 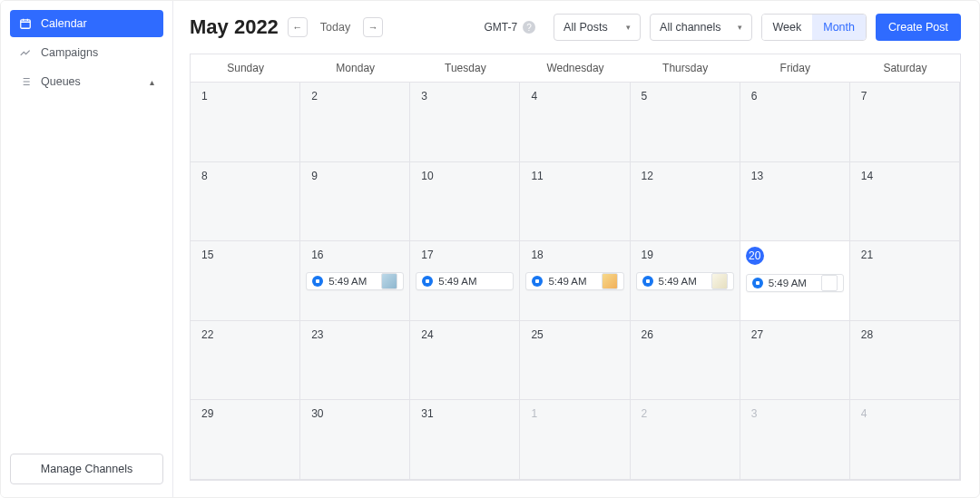 I want to click on filter-channels-dropdown: All channels ▾, so click(x=701, y=27).